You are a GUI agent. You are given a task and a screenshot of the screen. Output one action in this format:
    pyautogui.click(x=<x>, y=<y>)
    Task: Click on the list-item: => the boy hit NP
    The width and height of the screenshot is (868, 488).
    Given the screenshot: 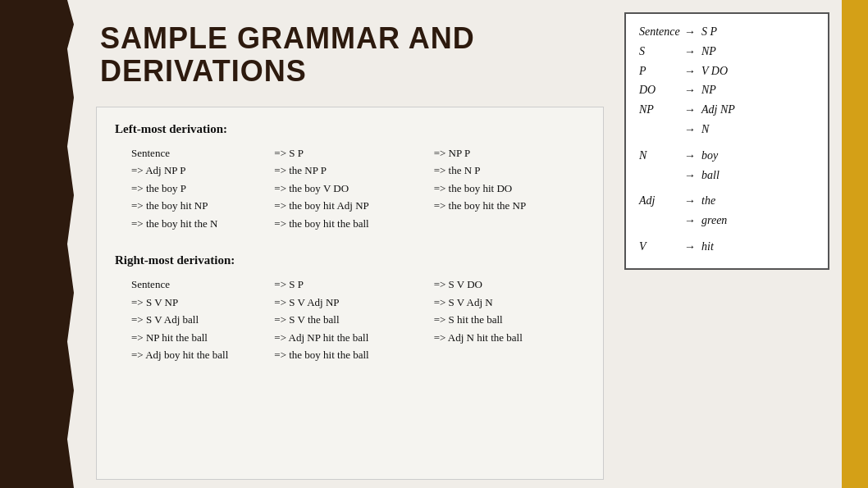 What is the action you would take?
    pyautogui.click(x=199, y=205)
    